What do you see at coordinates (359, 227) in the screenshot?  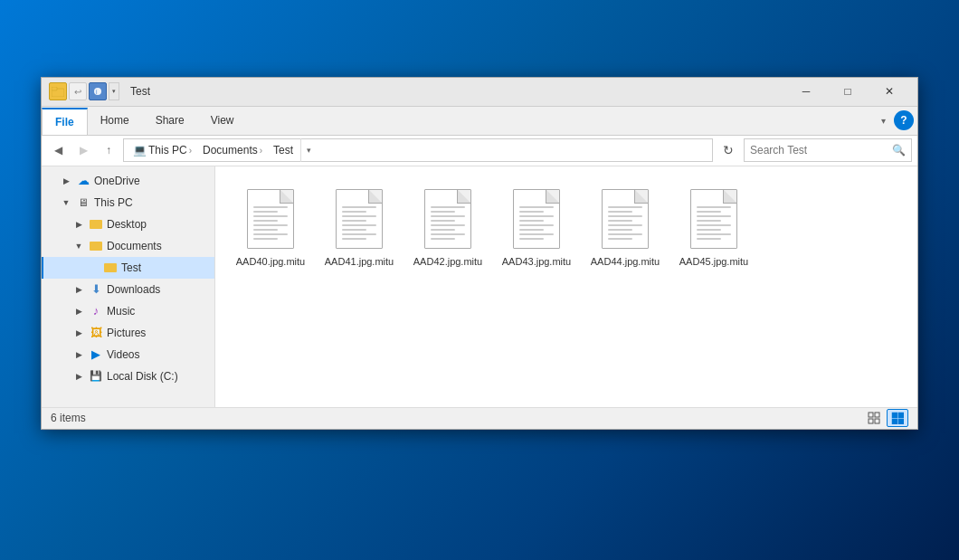 I see `file-item-file2: AAD41.jpg.mitu` at bounding box center [359, 227].